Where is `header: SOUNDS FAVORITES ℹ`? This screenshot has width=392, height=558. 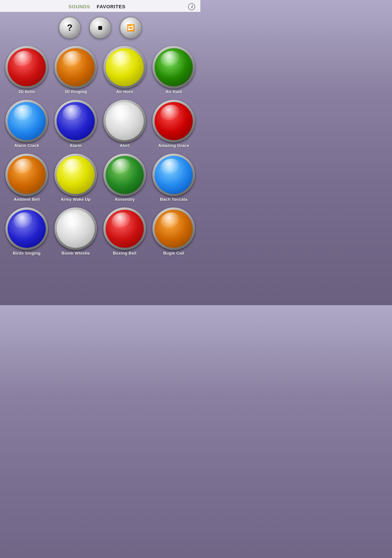 header: SOUNDS FAVORITES ℹ is located at coordinates (100, 6).